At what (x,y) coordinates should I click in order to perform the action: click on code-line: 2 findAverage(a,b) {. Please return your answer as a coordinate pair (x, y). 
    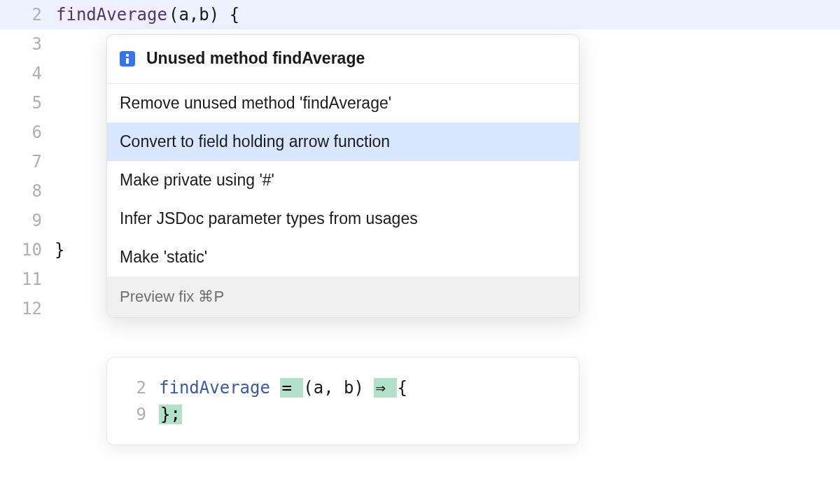
    Looking at the image, I should click on (420, 15).